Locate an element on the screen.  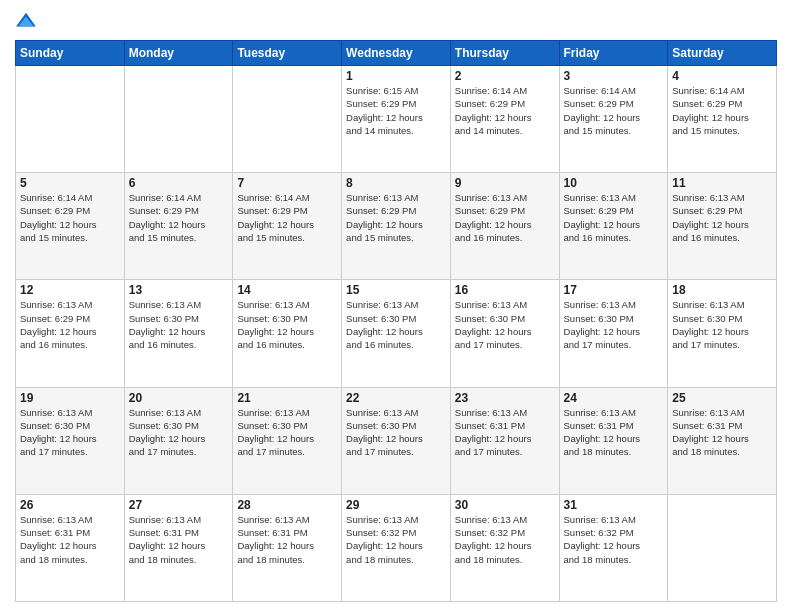
calendar-cell: 7Sunrise: 6:14 AMSunset: 6:29 PMDaylight… is located at coordinates (288, 226).